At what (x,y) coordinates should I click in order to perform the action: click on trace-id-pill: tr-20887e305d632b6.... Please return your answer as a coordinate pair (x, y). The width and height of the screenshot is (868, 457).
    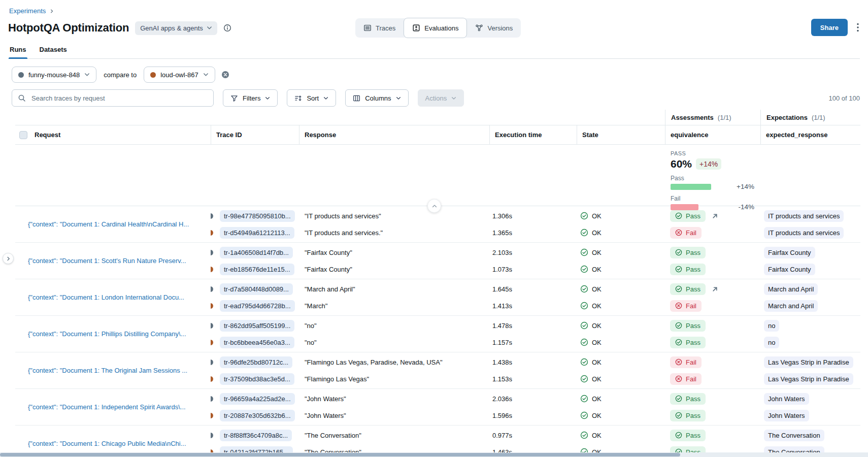
    Looking at the image, I should click on (257, 415).